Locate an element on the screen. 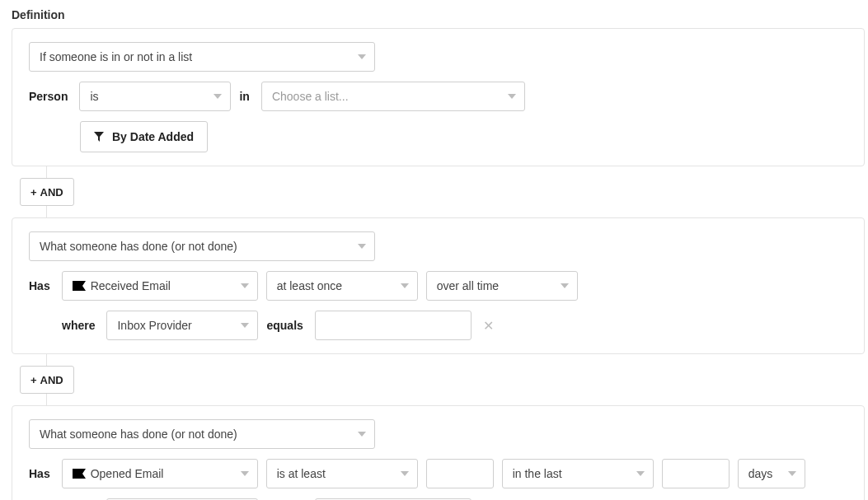 The image size is (868, 500). timeframe-value: over all time is located at coordinates (468, 286).